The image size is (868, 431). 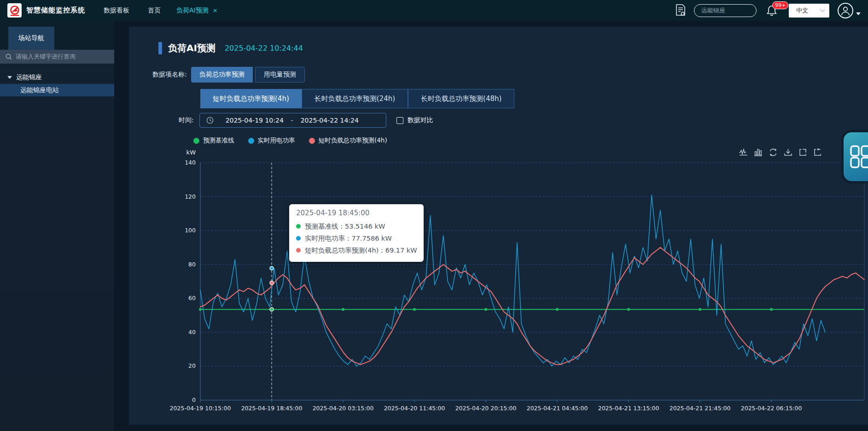 I want to click on tree-parent-label: 远能锦座, so click(x=29, y=77).